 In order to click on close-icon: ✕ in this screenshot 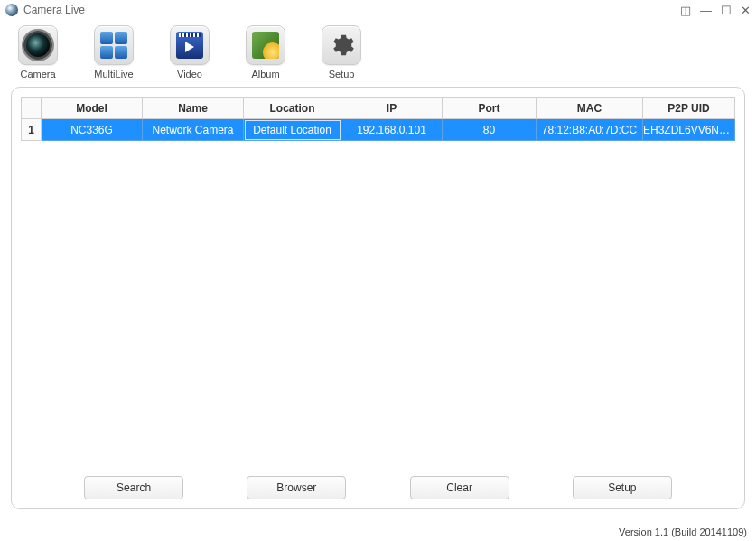, I will do `click(746, 11)`.